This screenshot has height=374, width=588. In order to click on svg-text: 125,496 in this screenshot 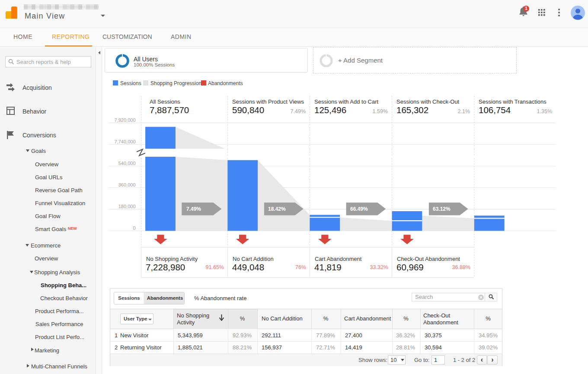, I will do `click(330, 110)`.